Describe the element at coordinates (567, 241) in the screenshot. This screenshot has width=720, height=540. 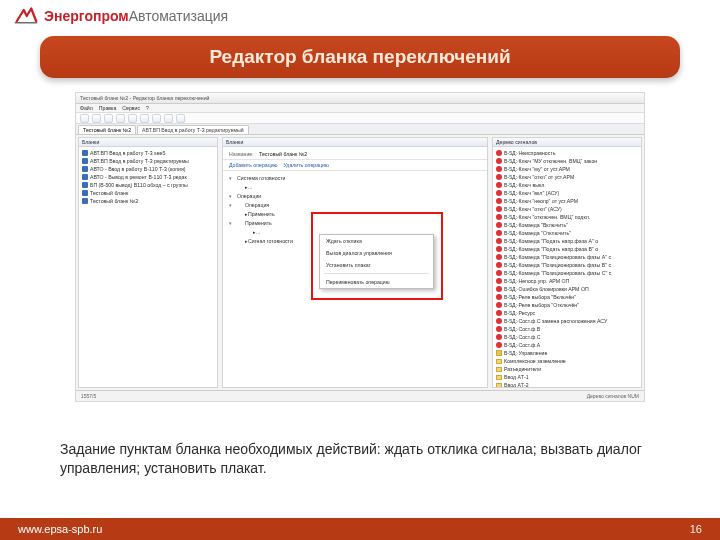
I see `signal-item: В-5Д:·Команда "Подать напр.фаза A" о` at that location.